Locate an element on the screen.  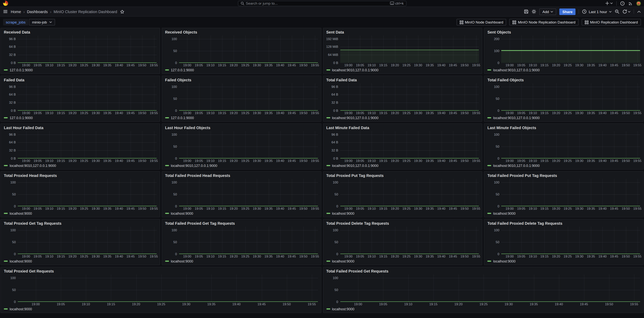
panel-total-failed-data: Total Failed Data96 B64 B32 B0 B19:0019:… is located at coordinates (402, 99).